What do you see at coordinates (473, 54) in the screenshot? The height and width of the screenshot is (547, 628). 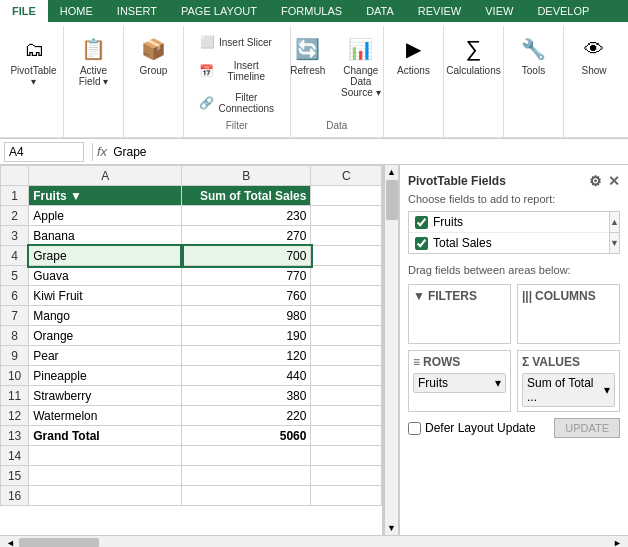 I see `calculations-button: ∑ Calculations` at bounding box center [473, 54].